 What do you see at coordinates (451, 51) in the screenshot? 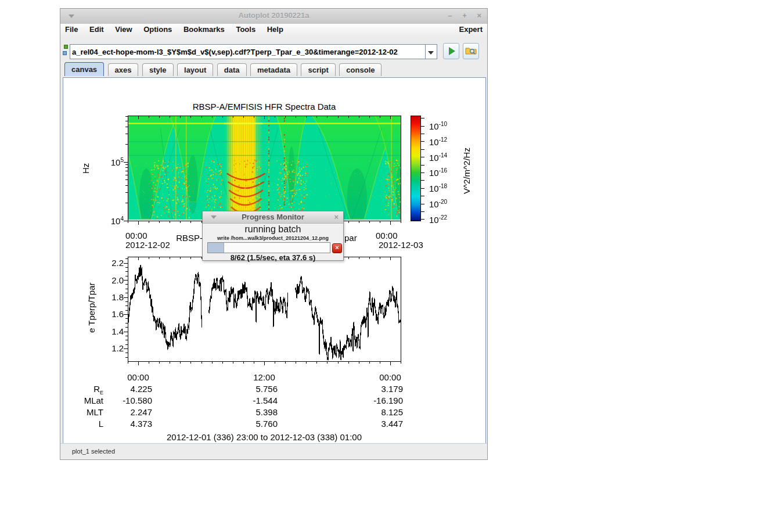
I see `go-button` at bounding box center [451, 51].